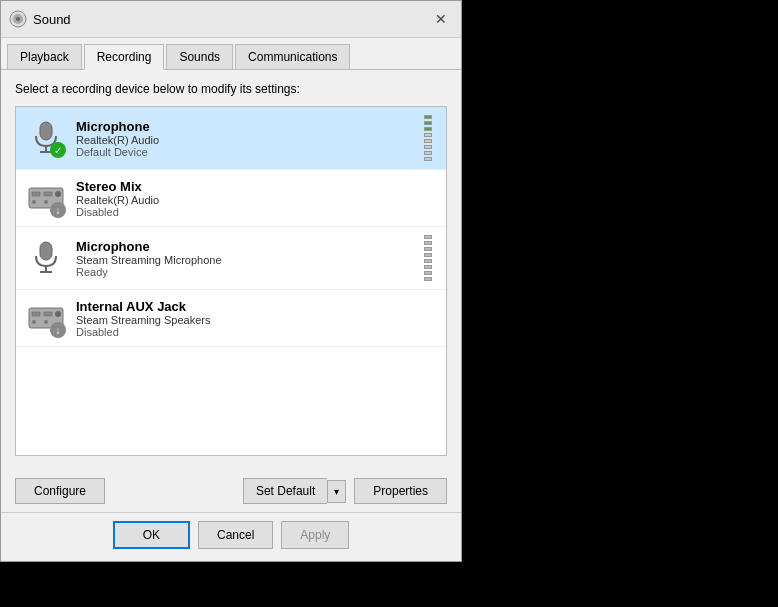 This screenshot has height=607, width=778. Describe the element at coordinates (231, 198) in the screenshot. I see `device-item-stereo: ↓ Stereo Mix Realtek(R) Audio Disabled` at that location.